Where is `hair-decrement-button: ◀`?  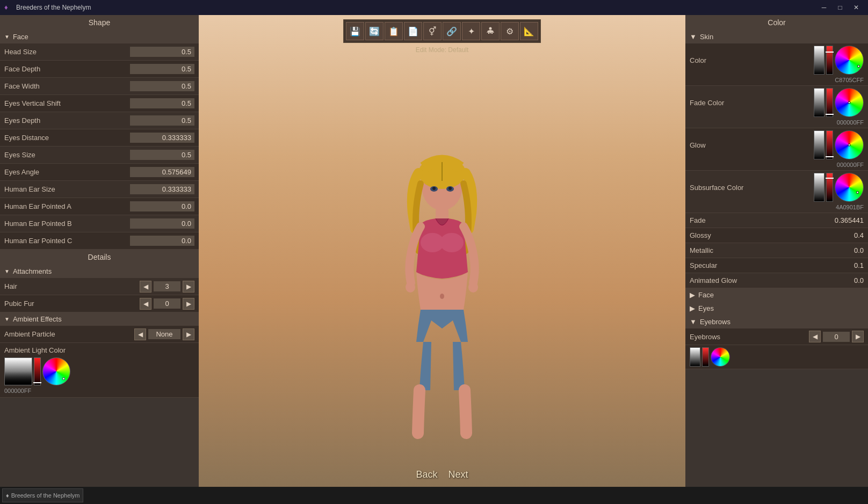
hair-decrement-button: ◀ is located at coordinates (146, 287).